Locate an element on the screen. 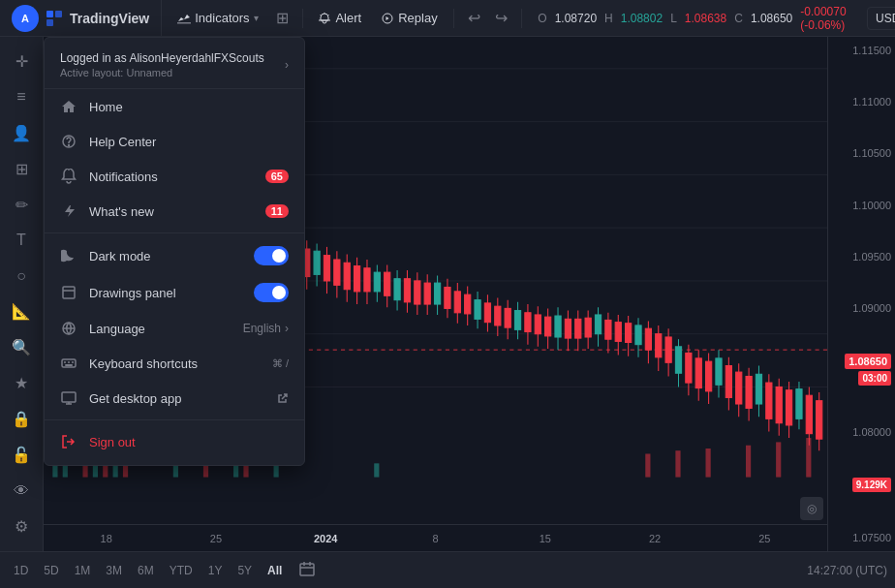 This screenshot has height=588, width=895. bottom-bar: 1D 5D 1M 3M 6M YTD 1Y 5Y All 14:27:00 (U… is located at coordinates (448, 570).